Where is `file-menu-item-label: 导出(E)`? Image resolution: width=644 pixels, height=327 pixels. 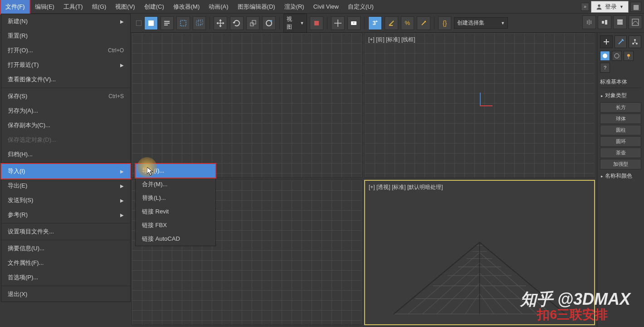
file-menu-item-label: 导出(E) is located at coordinates (17, 186).